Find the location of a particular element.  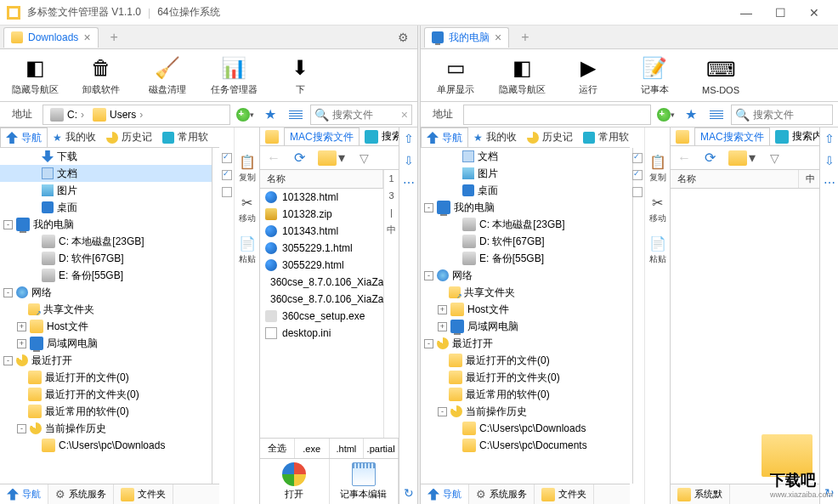

file-tab-content-search: 搜索内容 is located at coordinates (795, 136).